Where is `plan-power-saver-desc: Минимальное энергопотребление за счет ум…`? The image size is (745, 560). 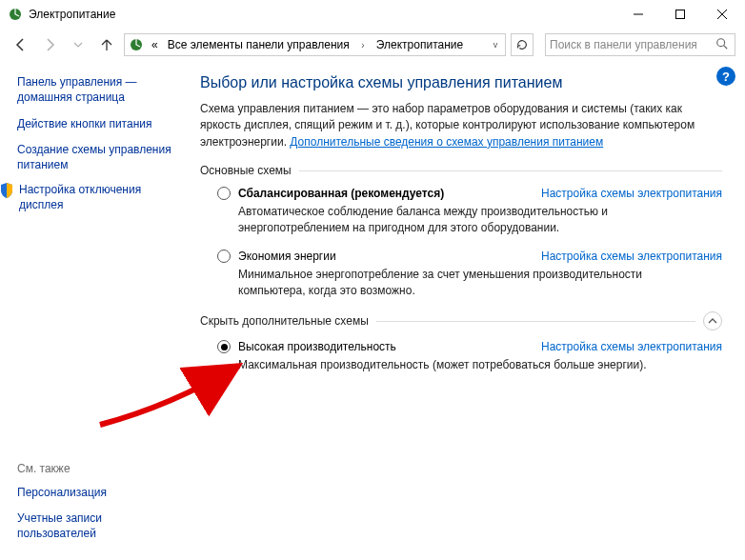 plan-power-saver-desc: Минимальное энергопотребление за счет ум… is located at coordinates (462, 283).